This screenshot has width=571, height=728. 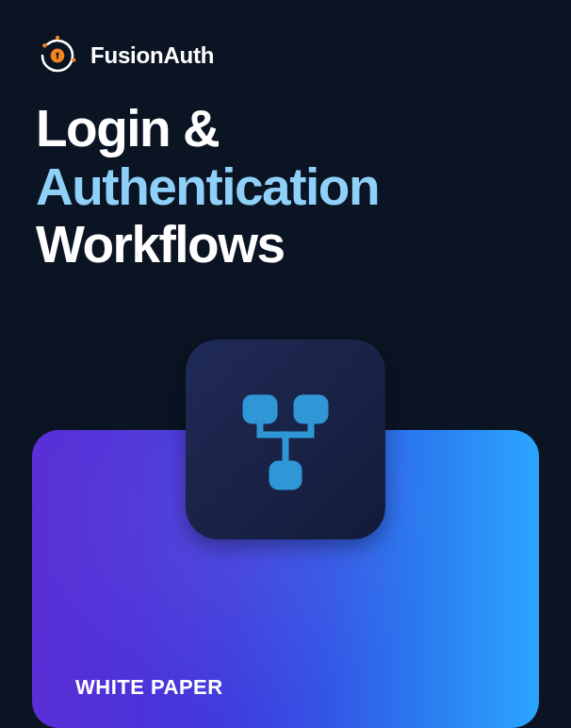 I want to click on workflow-tree-icon, so click(x=286, y=439).